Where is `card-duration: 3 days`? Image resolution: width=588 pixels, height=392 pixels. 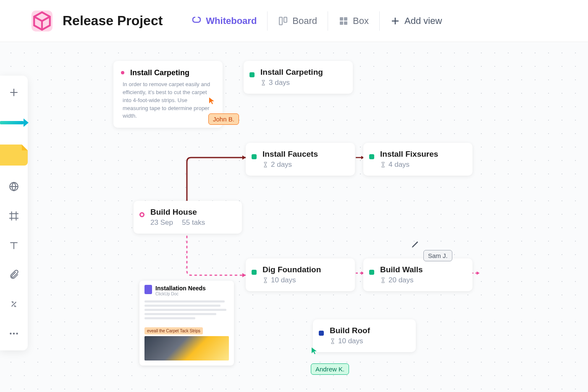
card-duration: 3 days is located at coordinates (302, 83).